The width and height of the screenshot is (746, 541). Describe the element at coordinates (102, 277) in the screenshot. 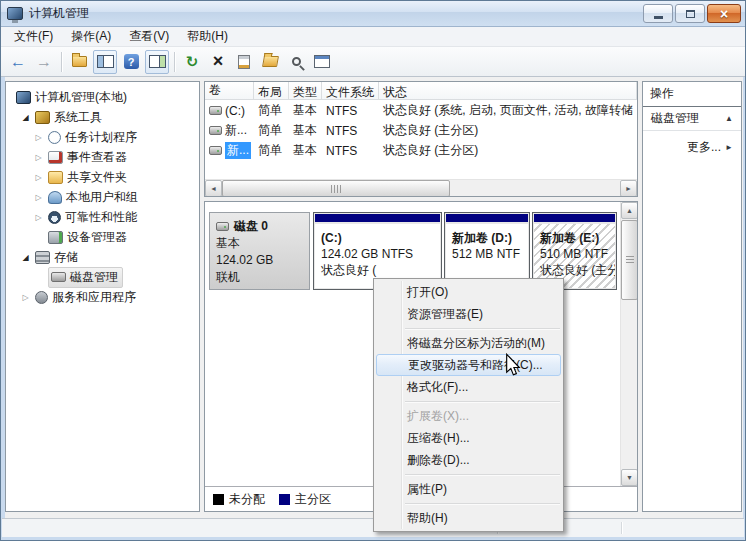

I see `tree-item-disk-management: 磁盘管理` at that location.